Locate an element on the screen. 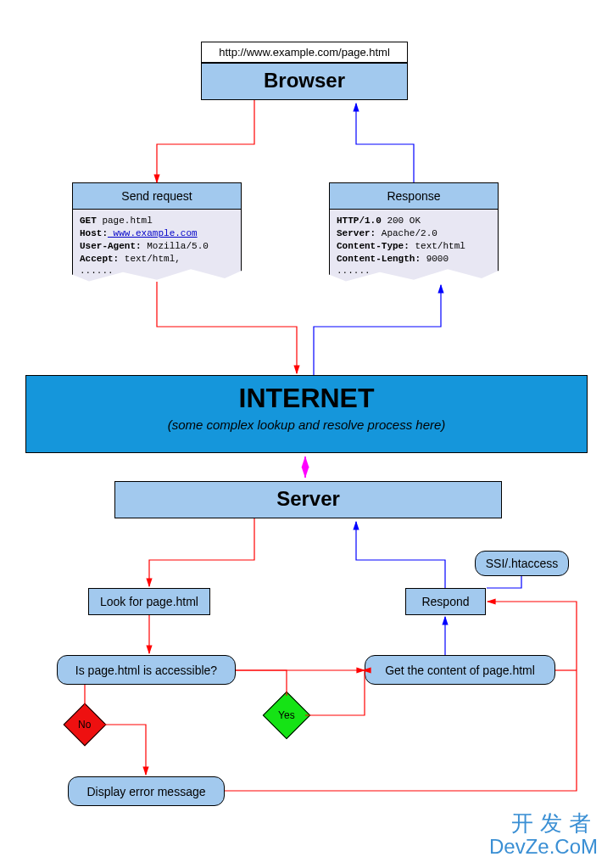 This screenshot has width=613, height=868. request-body: GET page.html Host: www.example.com User… is located at coordinates (157, 248).